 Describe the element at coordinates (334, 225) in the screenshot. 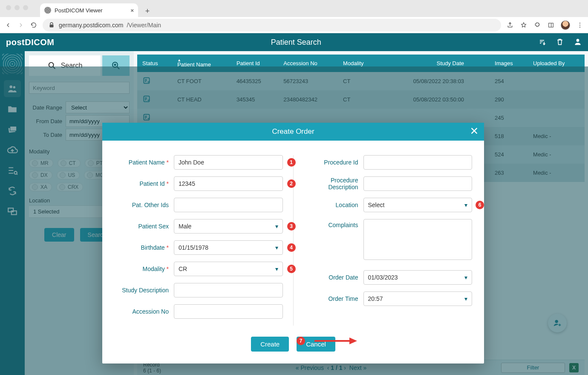

I see `label-complaints: Complaints` at that location.